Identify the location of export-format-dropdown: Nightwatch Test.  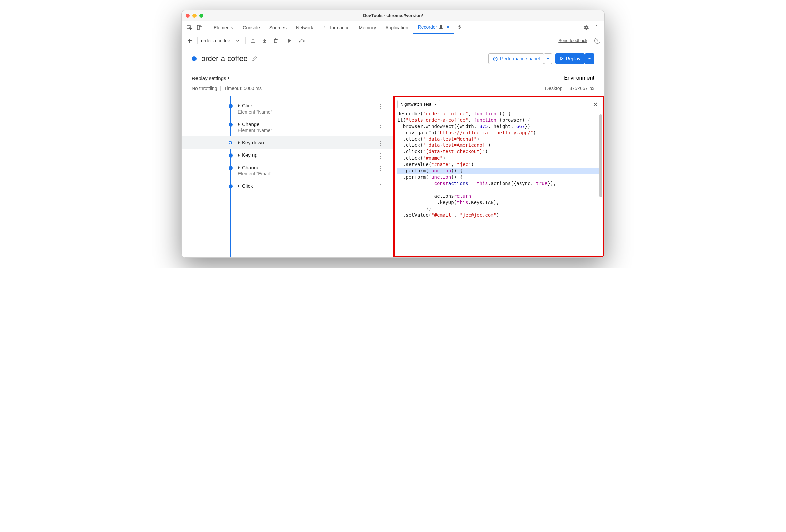
(419, 104).